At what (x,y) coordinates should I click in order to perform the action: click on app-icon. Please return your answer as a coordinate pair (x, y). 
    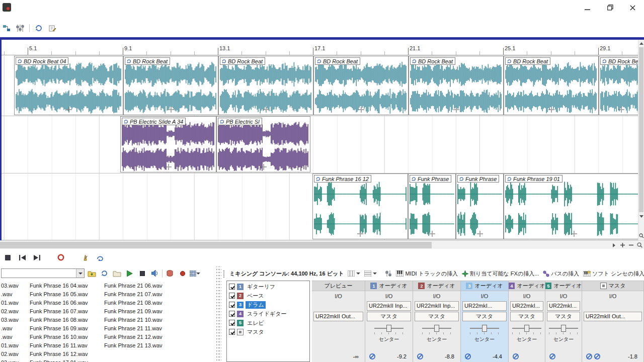
    Looking at the image, I should click on (7, 7).